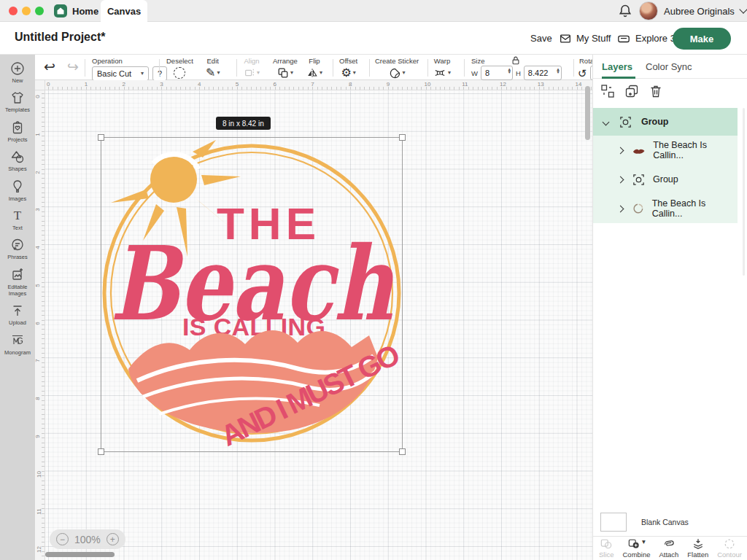  What do you see at coordinates (582, 73) in the screenshot?
I see `rotate-icon: ↻` at bounding box center [582, 73].